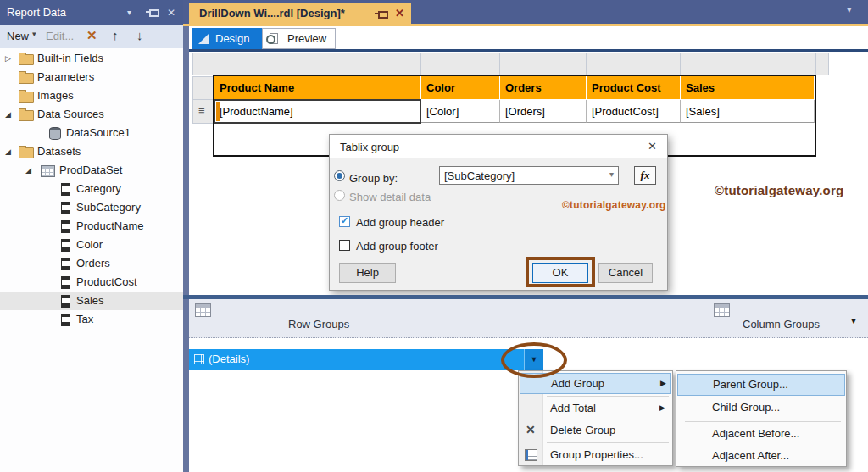 The height and width of the screenshot is (472, 868). Describe the element at coordinates (92, 133) in the screenshot. I see `tree-item-datasource1: DataSource1` at that location.